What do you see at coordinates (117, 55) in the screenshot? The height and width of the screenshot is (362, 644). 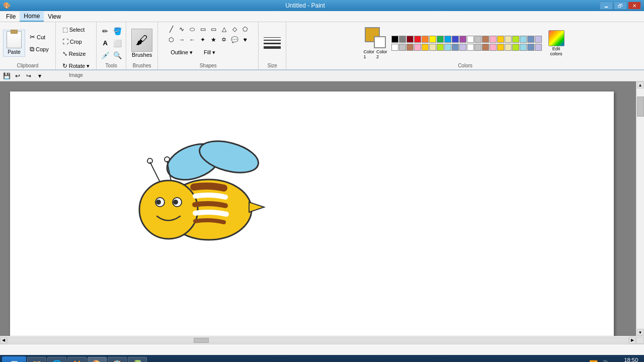 I see `magnifier-tool: 🔍` at bounding box center [117, 55].